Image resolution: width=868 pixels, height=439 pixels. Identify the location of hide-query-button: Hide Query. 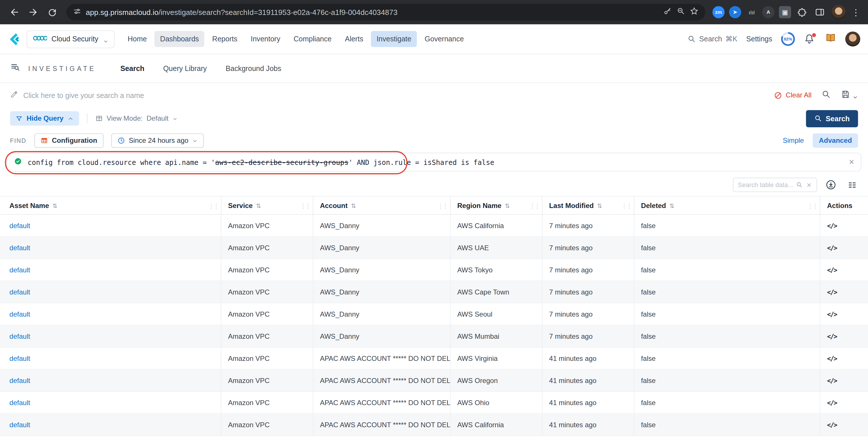
(44, 119).